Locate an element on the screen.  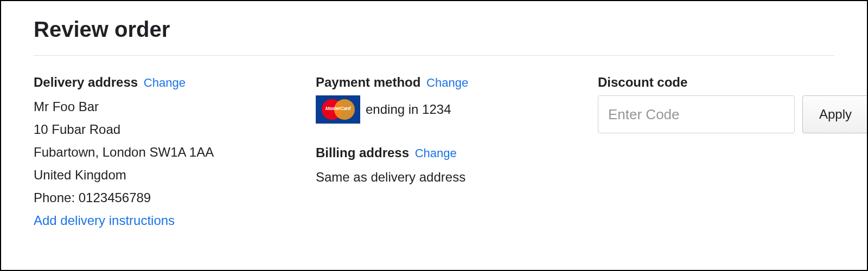
delivery-city: Fubartown, London SW1A 1AA is located at coordinates (175, 152).